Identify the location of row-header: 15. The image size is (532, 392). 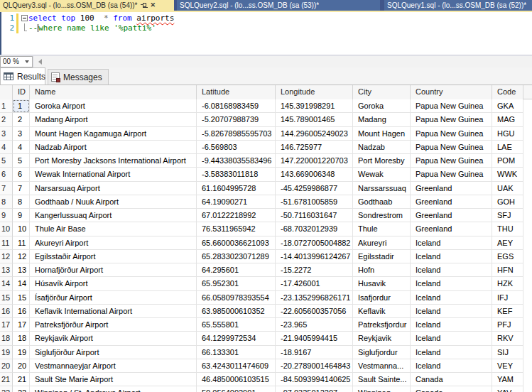
(6, 298).